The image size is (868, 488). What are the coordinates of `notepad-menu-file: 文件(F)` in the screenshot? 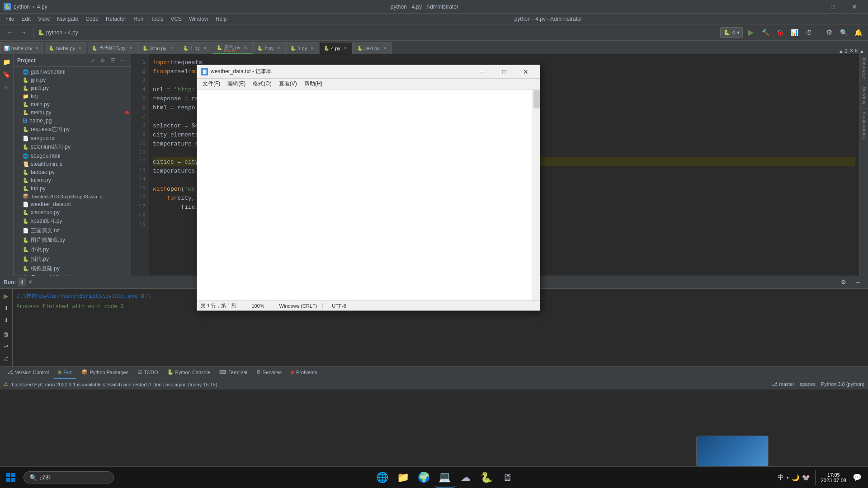 It's located at (212, 84).